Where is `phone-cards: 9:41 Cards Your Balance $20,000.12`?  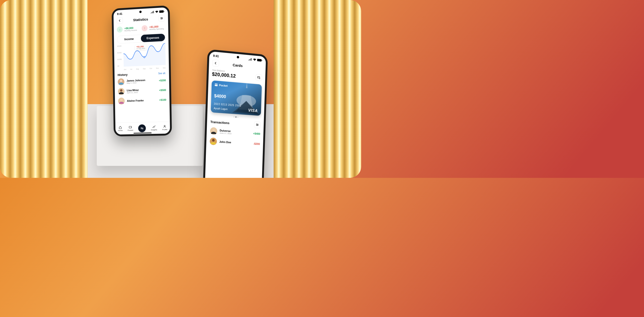
phone-cards: 9:41 Cards Your Balance $20,000.12 is located at coordinates (236, 114).